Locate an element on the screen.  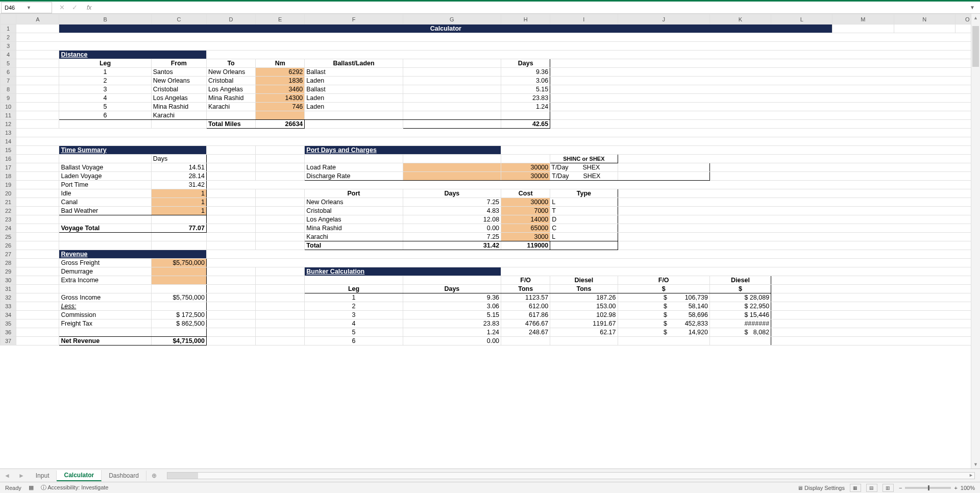
row-header: 5 is located at coordinates (8, 63).